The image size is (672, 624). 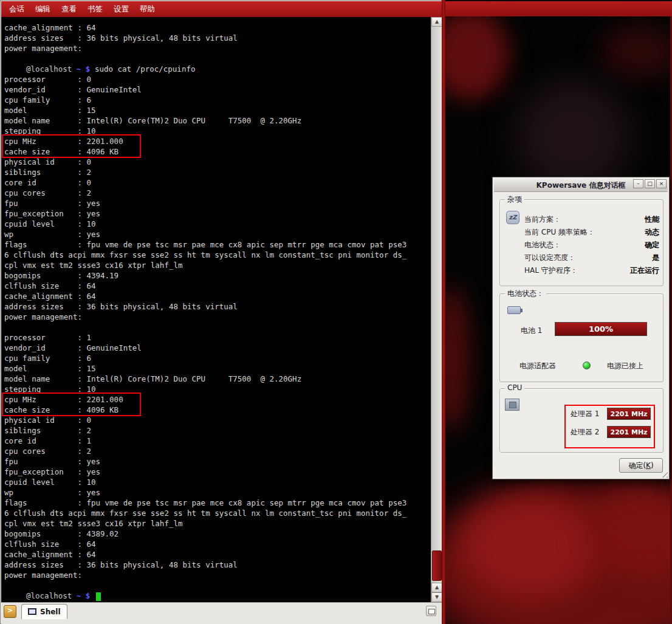 I want to click on info-row: 电池状态：确定, so click(x=592, y=245).